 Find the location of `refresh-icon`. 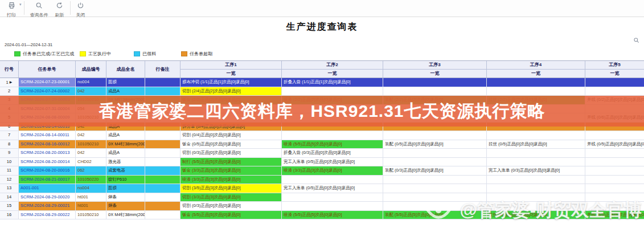

refresh-icon is located at coordinates (59, 6).